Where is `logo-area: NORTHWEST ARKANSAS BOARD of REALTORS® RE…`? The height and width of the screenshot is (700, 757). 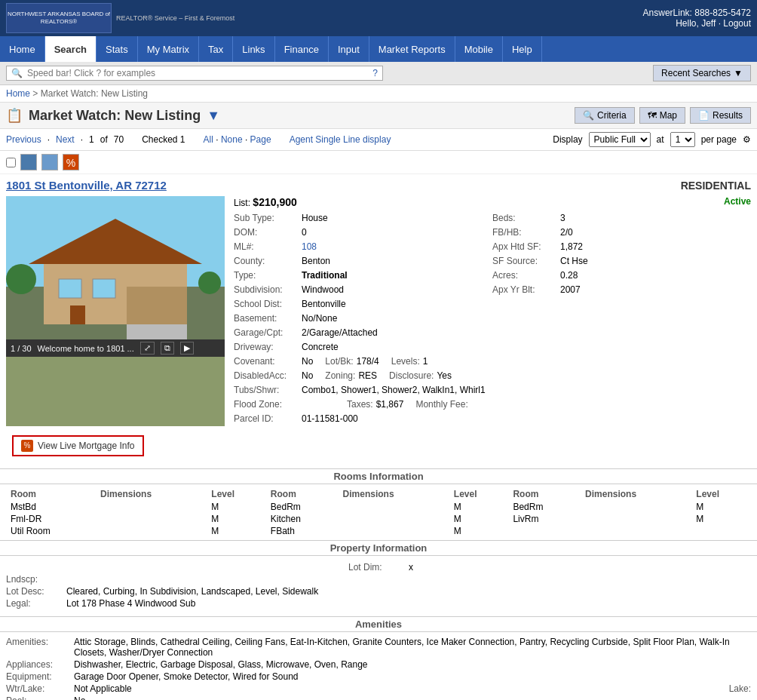 logo-area: NORTHWEST ARKANSAS BOARD of REALTORS® RE… is located at coordinates (121, 18).